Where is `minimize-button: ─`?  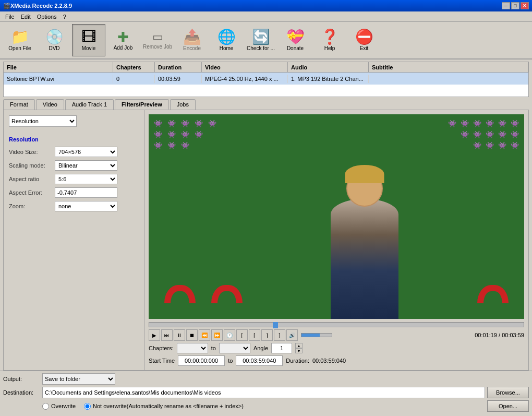 minimize-button: ─ is located at coordinates (506, 6).